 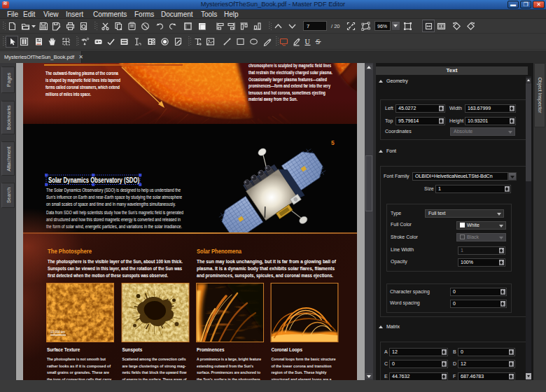 What do you see at coordinates (220, 251) in the screenshot?
I see `svg-text: Solar Phenomena` at bounding box center [220, 251].